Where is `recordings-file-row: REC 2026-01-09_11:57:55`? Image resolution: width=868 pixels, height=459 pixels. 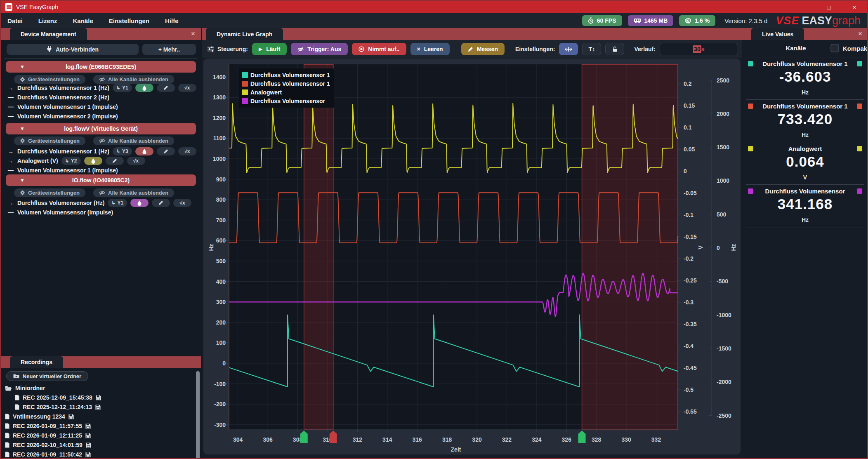 recordings-file-row: REC 2026-01-09_11:57:55 is located at coordinates (48, 426).